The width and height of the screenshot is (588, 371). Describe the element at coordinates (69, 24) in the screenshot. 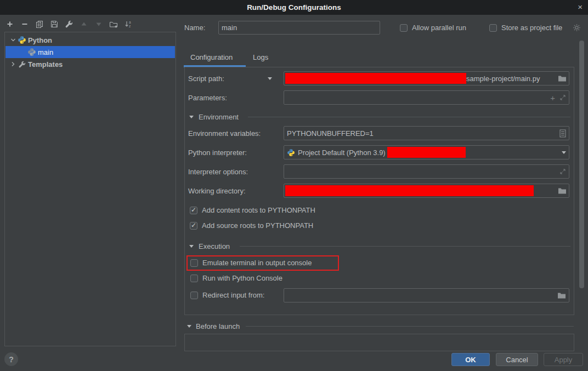

I see `configurations-toolbar: az` at that location.